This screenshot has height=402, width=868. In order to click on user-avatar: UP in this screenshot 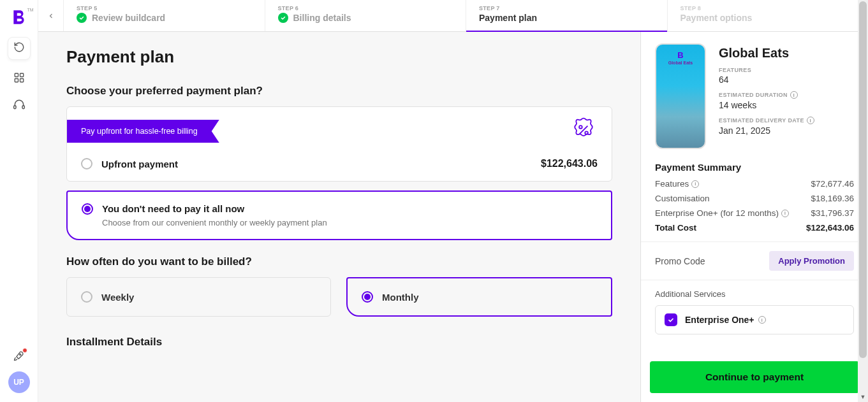, I will do `click(19, 382)`.